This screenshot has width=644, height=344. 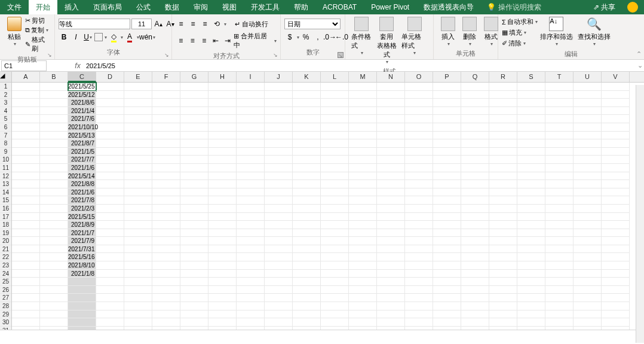 I want to click on tab-formulas: 公式, so click(x=143, y=7).